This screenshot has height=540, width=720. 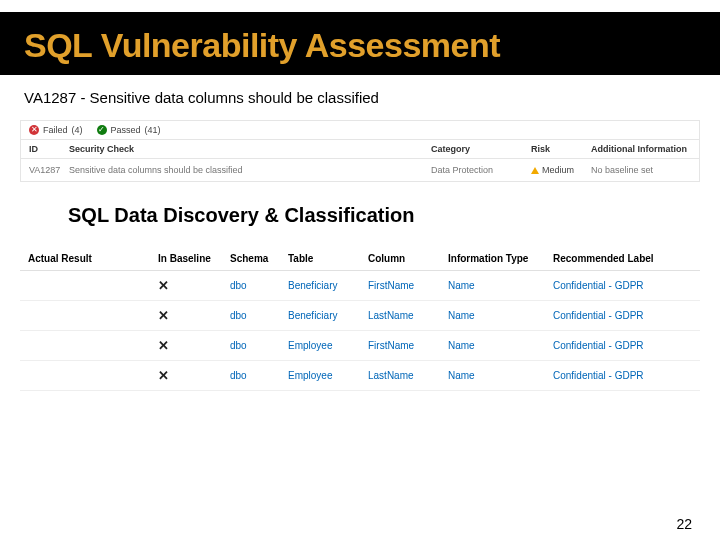 I want to click on header-risk: Risk, so click(x=561, y=149).